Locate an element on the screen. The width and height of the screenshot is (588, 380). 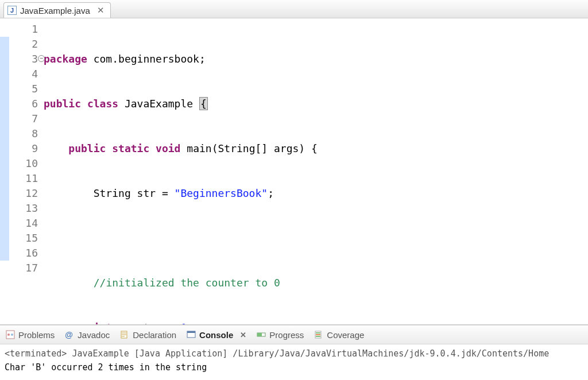
tab-problems: Problems is located at coordinates (30, 335).